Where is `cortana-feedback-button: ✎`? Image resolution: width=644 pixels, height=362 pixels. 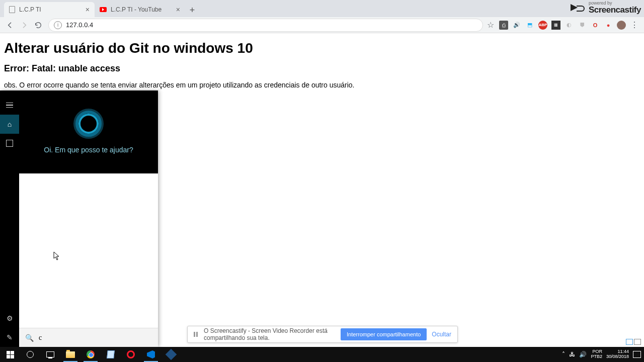
cortana-feedback-button: ✎ is located at coordinates (10, 337).